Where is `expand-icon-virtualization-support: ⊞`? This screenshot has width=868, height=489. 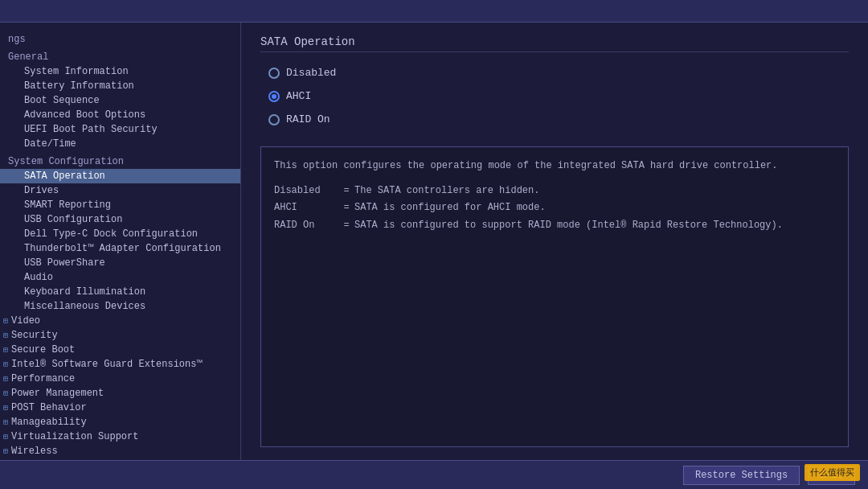 expand-icon-virtualization-support: ⊞ is located at coordinates (6, 437).